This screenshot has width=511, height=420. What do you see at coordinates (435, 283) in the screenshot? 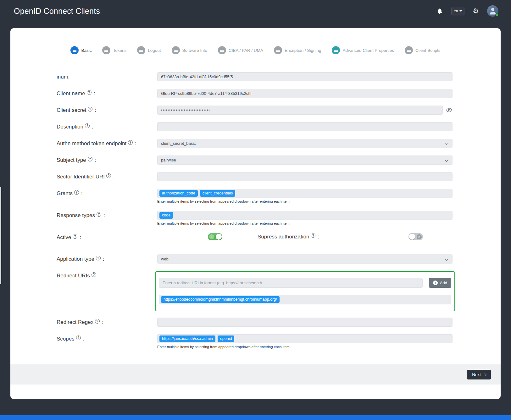
I see `plus-icon` at bounding box center [435, 283].